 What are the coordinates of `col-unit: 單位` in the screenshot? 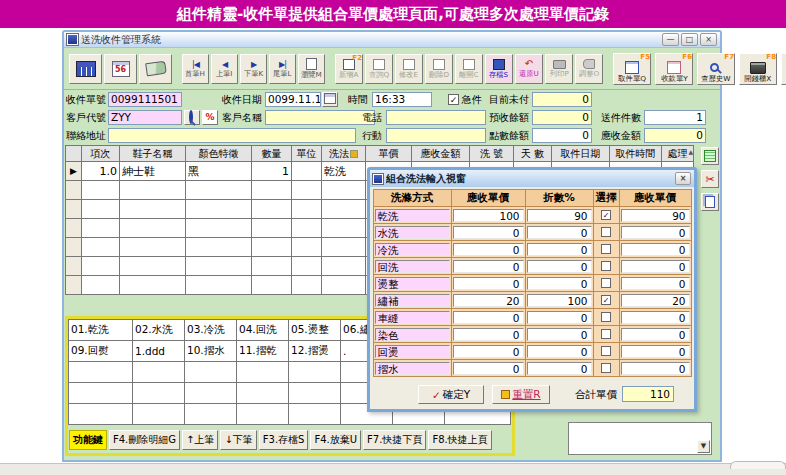 It's located at (307, 154).